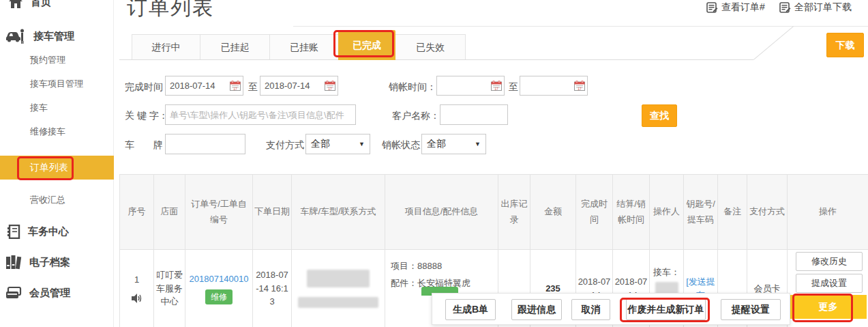 The width and height of the screenshot is (868, 327). I want to click on car-icon, so click(16, 36).